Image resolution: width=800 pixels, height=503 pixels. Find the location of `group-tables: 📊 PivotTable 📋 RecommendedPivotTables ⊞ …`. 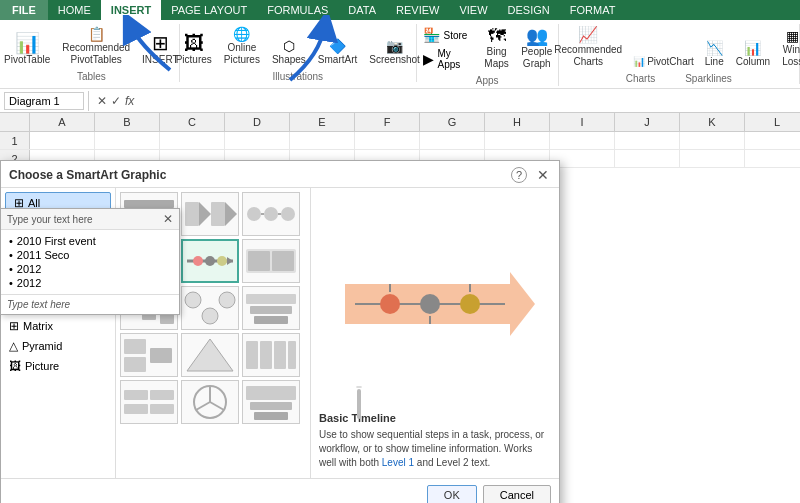

group-tables: 📊 PivotTable 📋 RecommendedPivotTables ⊞ … is located at coordinates (92, 53).